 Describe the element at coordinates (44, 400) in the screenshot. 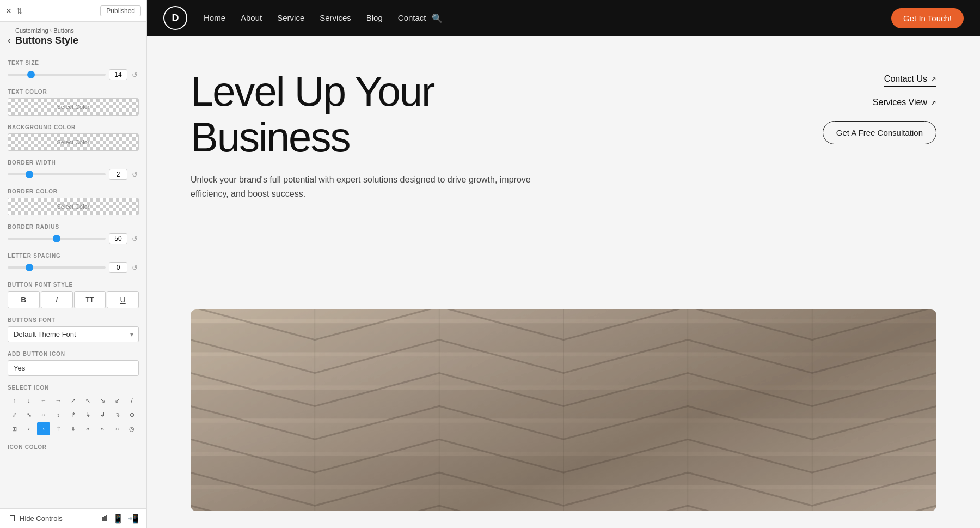

I see `icon-left: ←` at that location.